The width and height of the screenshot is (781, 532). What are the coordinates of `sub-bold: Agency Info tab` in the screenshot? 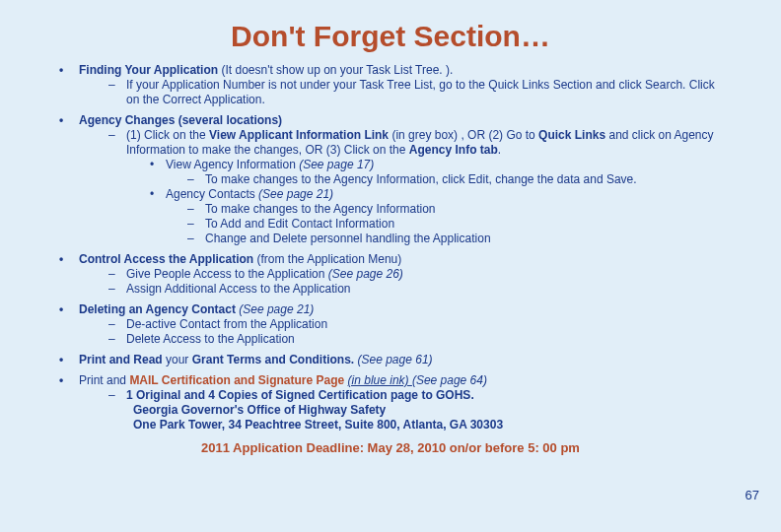 It's located at (454, 150).